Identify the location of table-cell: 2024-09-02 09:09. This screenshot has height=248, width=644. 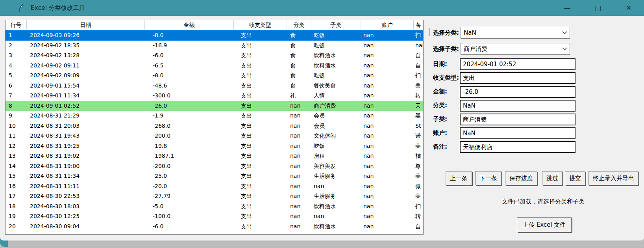
(86, 76).